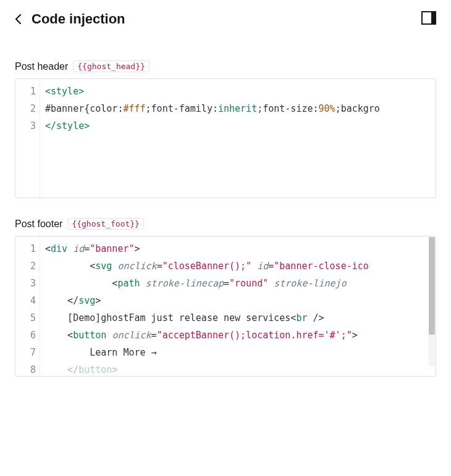 The height and width of the screenshot is (476, 451). Describe the element at coordinates (225, 17) in the screenshot. I see `page-header: Code injection` at that location.